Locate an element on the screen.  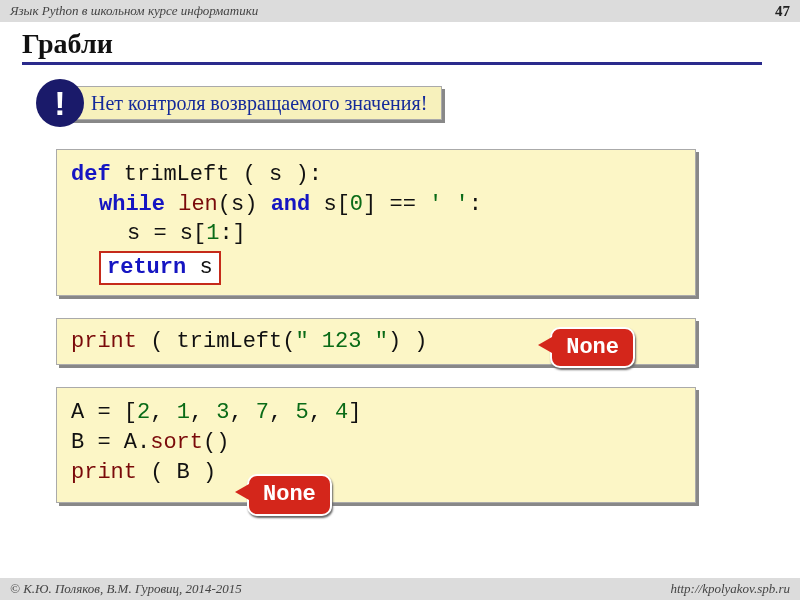
l2-post: () is located at coordinates (216, 442).